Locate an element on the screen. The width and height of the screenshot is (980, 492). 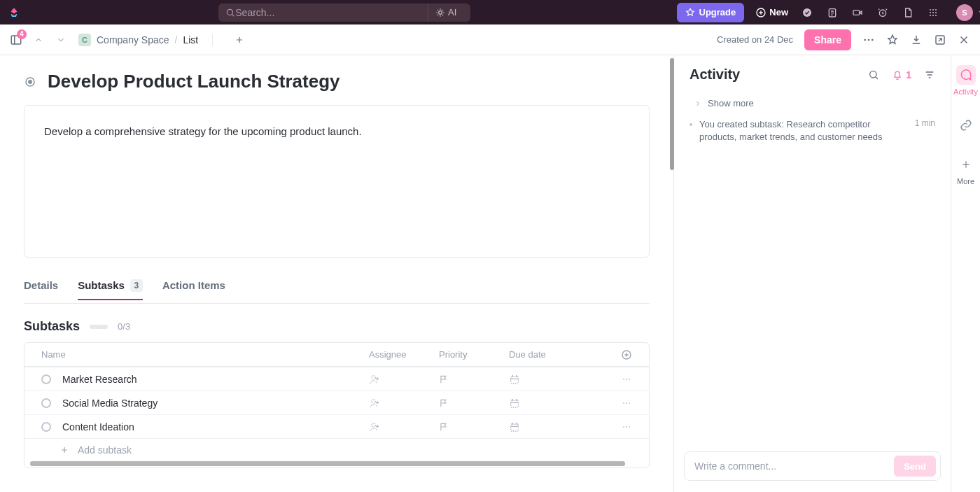
chevron-up-icon is located at coordinates (38, 40).